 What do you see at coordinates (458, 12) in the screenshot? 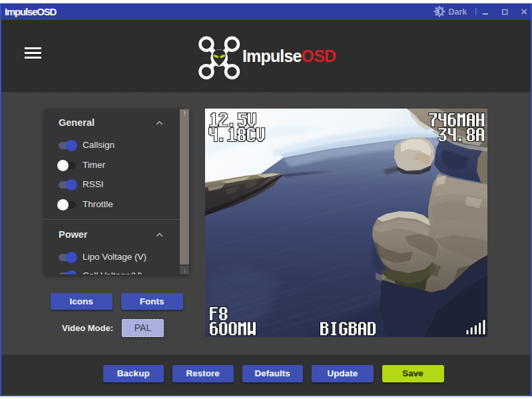
I see `svg-text: Dark` at bounding box center [458, 12].